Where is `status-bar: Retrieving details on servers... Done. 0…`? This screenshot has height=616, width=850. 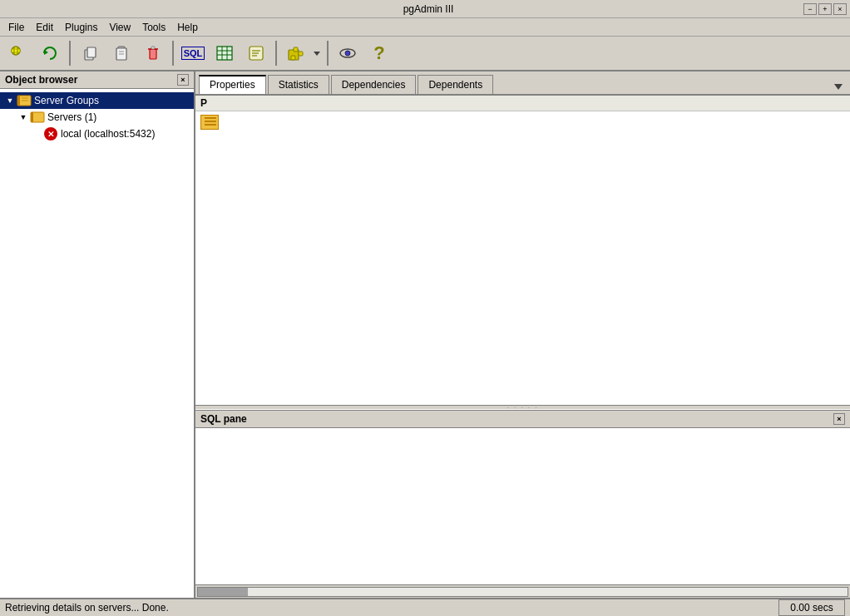
status-bar: Retrieving details on servers... Done. 0… is located at coordinates (425, 607).